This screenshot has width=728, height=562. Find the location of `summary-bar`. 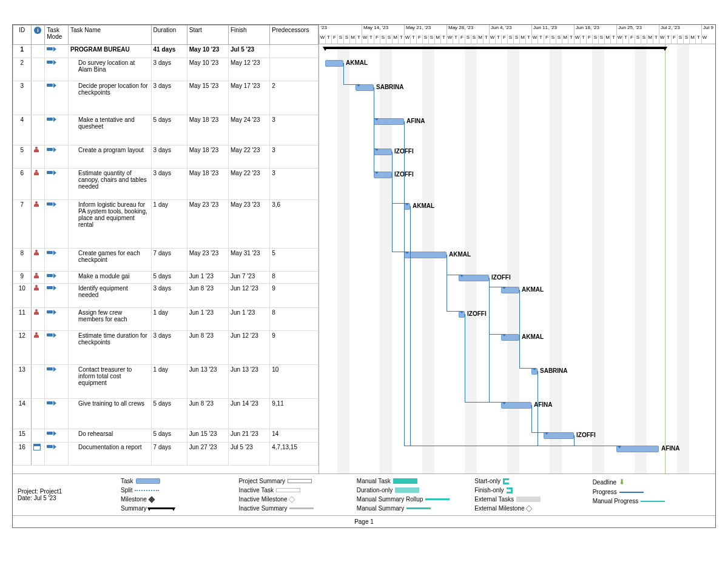

summary-bar is located at coordinates (495, 48).